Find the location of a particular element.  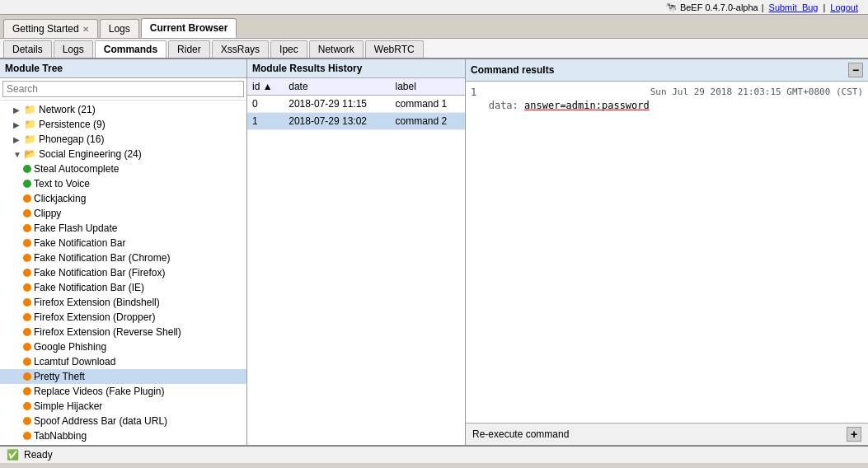

fake-notif-bar-label: Fake Notification Bar is located at coordinates (79, 243).